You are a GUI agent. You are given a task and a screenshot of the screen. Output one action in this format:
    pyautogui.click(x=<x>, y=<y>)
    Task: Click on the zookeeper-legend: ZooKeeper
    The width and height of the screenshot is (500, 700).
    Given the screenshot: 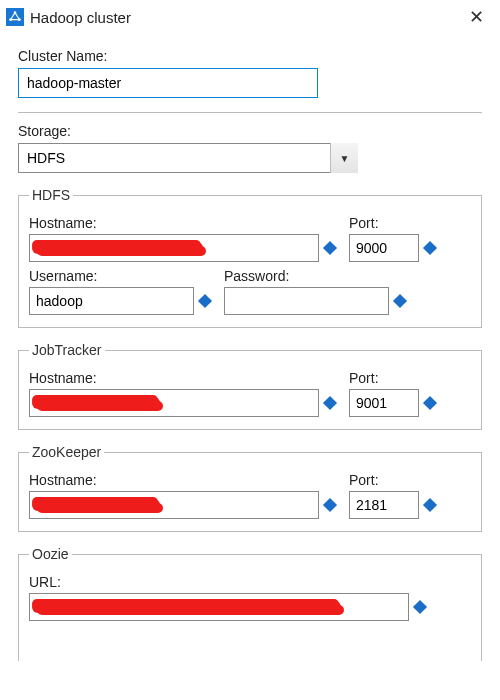 What is the action you would take?
    pyautogui.click(x=66, y=452)
    